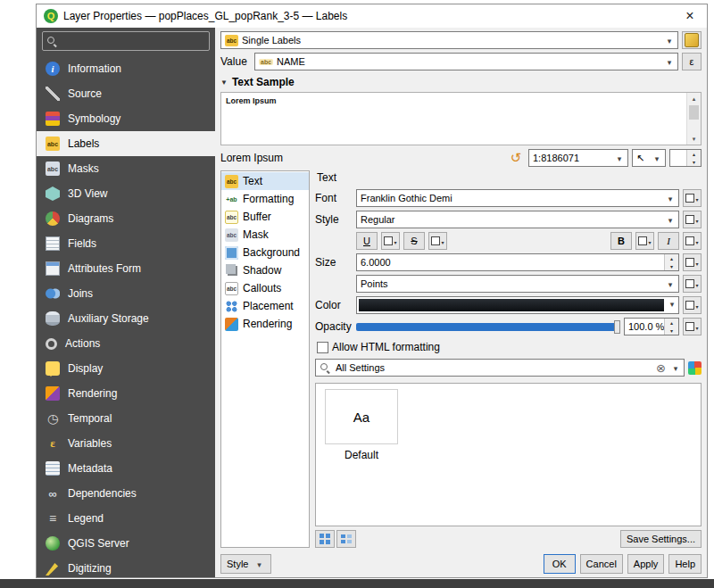 The height and width of the screenshot is (588, 714). I want to click on override-icon, so click(690, 305).